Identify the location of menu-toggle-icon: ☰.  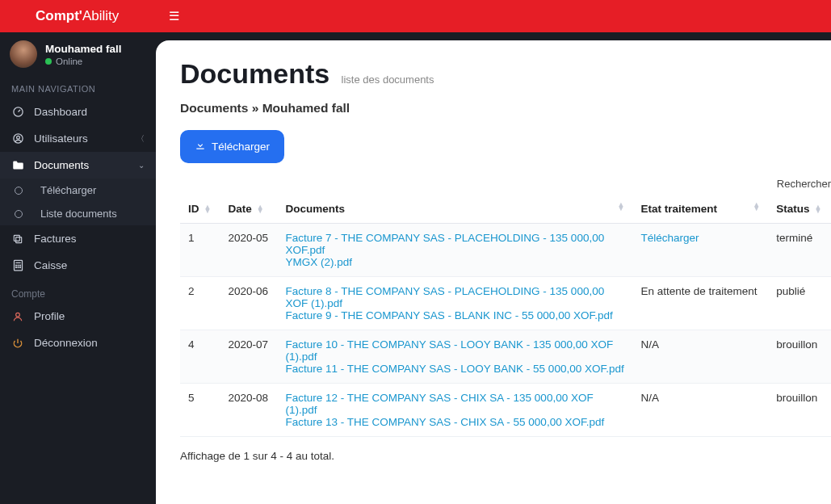
(174, 16).